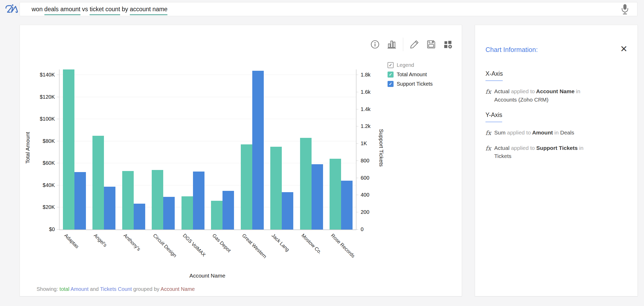 This screenshot has height=306, width=644. What do you see at coordinates (52, 229) in the screenshot?
I see `left-axis-tick-label: $0` at bounding box center [52, 229].